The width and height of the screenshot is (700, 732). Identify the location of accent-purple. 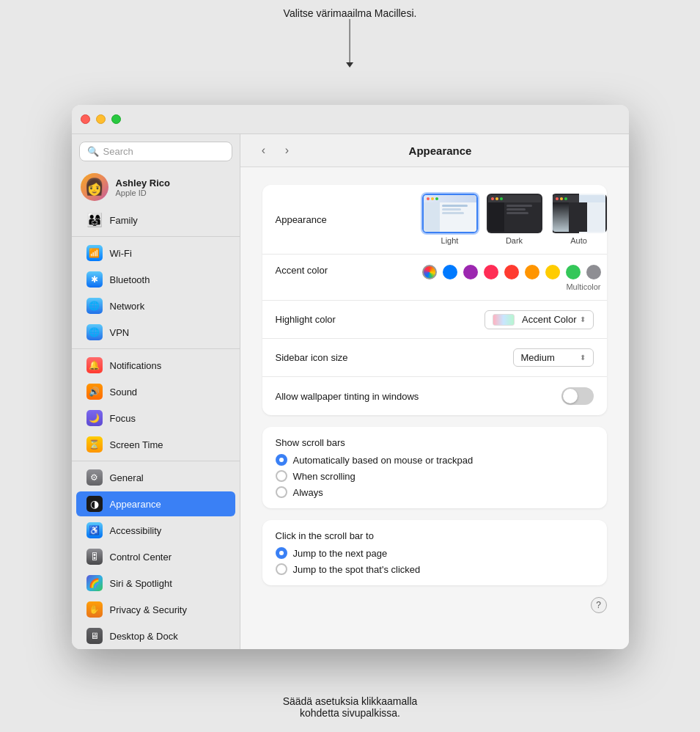
(471, 272).